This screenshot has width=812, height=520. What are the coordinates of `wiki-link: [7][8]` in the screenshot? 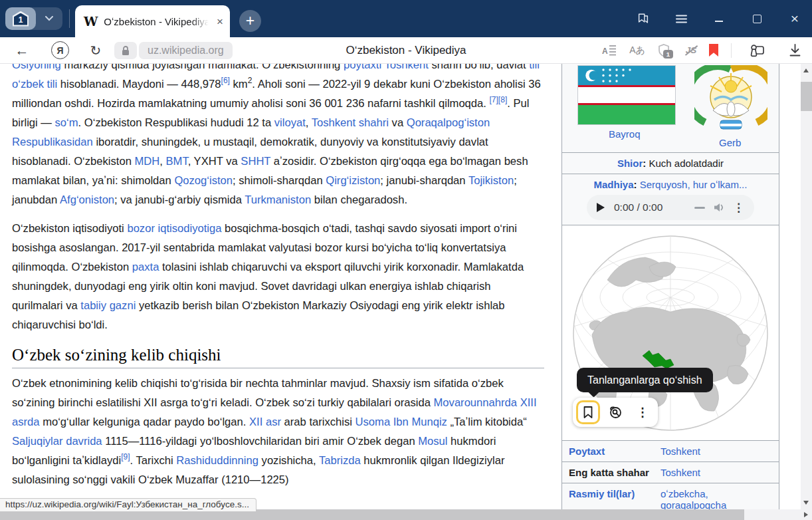 It's located at (498, 100).